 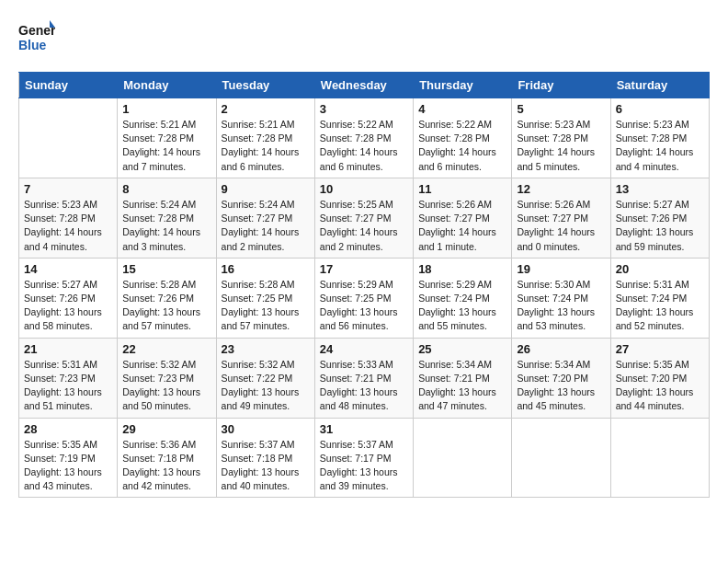 What do you see at coordinates (364, 298) in the screenshot?
I see `calendar-cell: 17Sunrise: 5:29 AMSunset: 7:25 PMDayligh…` at bounding box center [364, 298].